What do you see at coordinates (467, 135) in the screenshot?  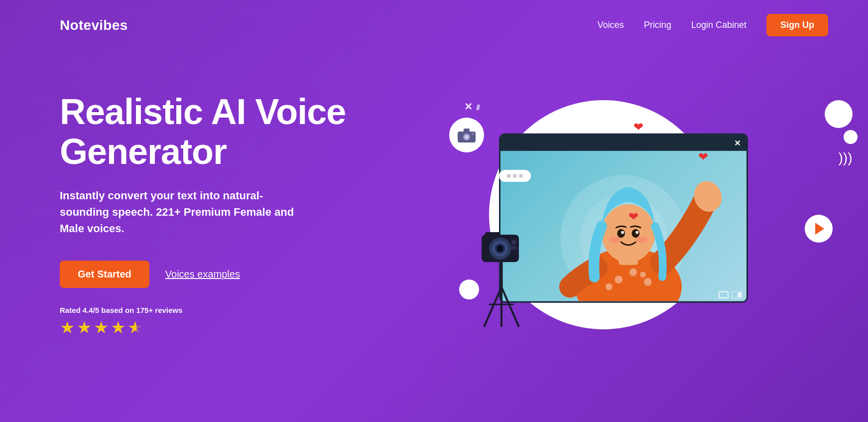 I see `camera-float-icon` at bounding box center [467, 135].